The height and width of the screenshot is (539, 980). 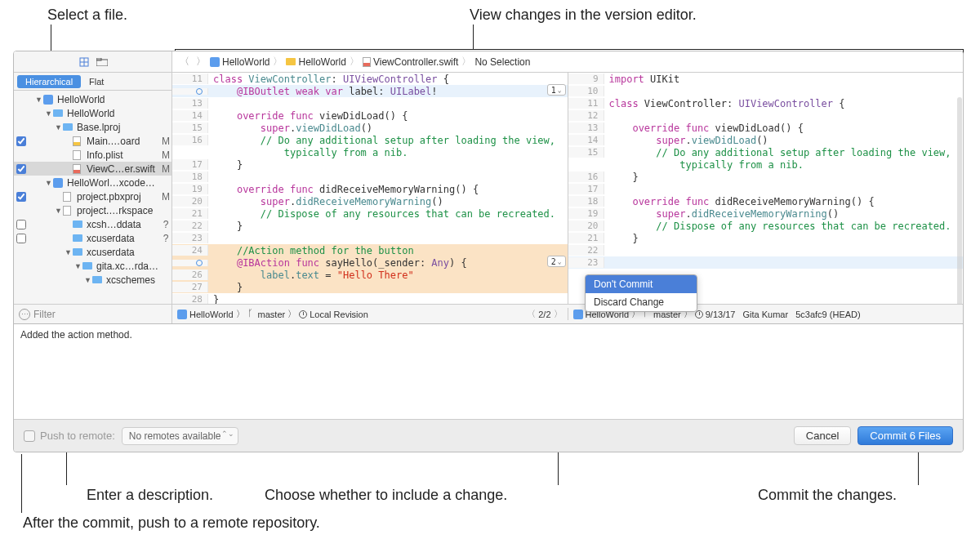 What do you see at coordinates (93, 279) in the screenshot?
I see `tree-row: ▼xcschemes` at bounding box center [93, 279].